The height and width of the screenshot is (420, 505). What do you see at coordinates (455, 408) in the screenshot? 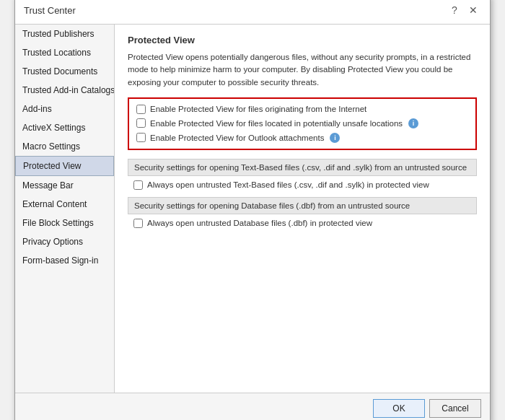
I see `cancel-button: Cancel` at bounding box center [455, 408].